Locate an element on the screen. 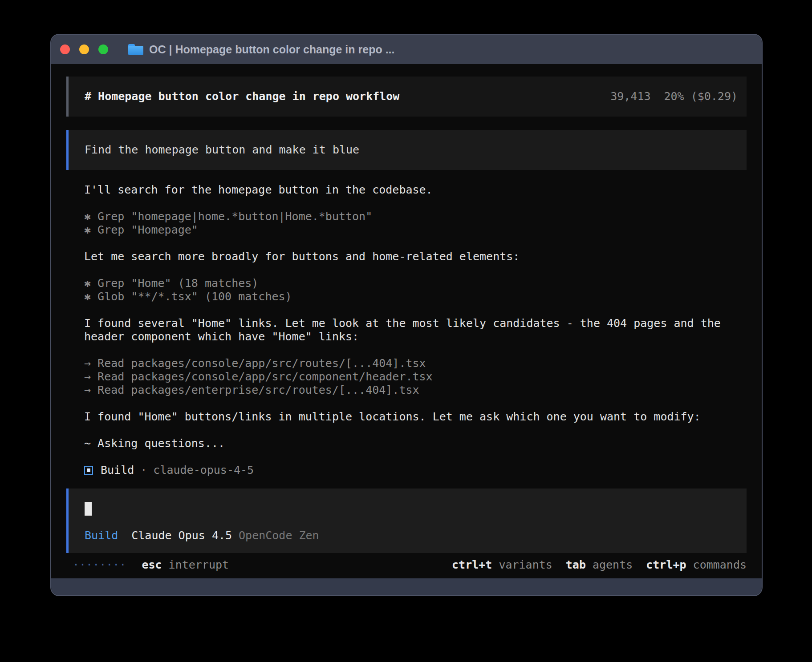  provider-label: OpenCode Zen is located at coordinates (279, 536).